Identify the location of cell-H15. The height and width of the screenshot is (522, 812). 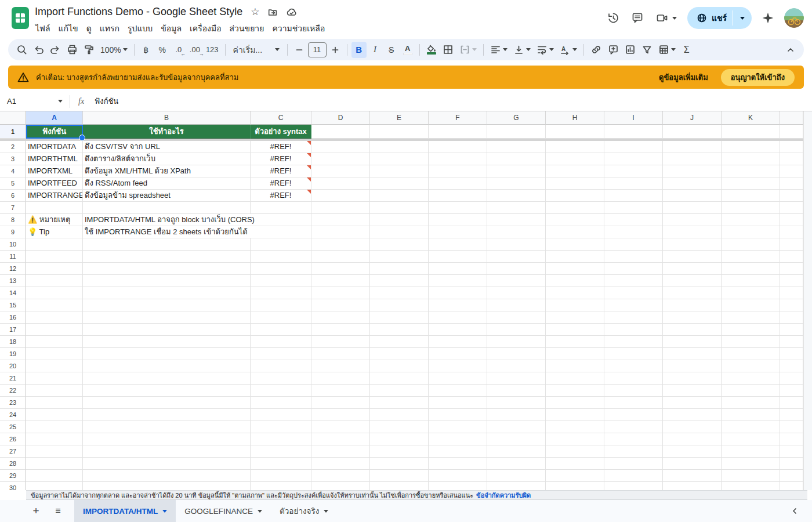
(575, 305).